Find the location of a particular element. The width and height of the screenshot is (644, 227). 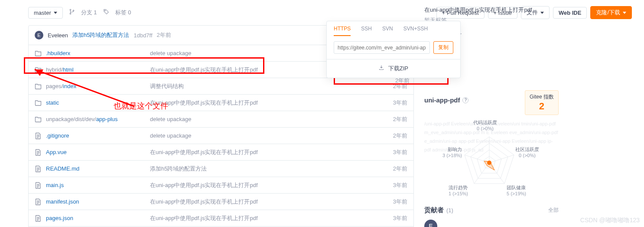

avatar: E is located at coordinates (39, 35).